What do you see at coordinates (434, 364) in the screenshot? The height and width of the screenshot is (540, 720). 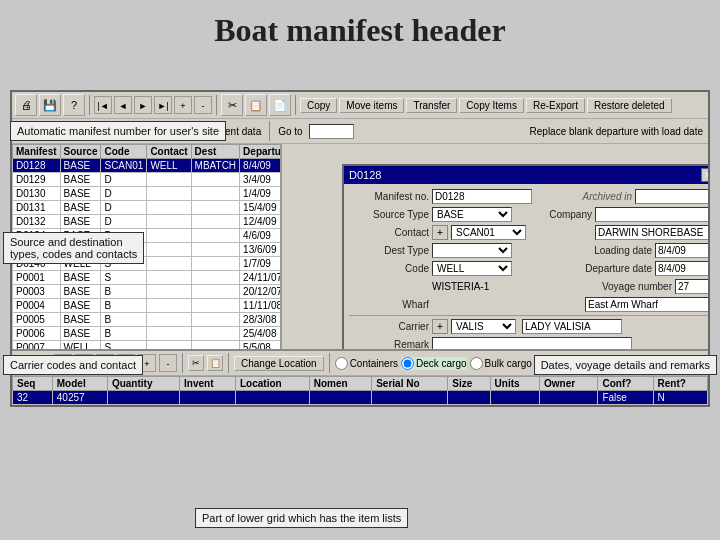 I see `radio-deck-cargo: Deck cargo` at bounding box center [434, 364].